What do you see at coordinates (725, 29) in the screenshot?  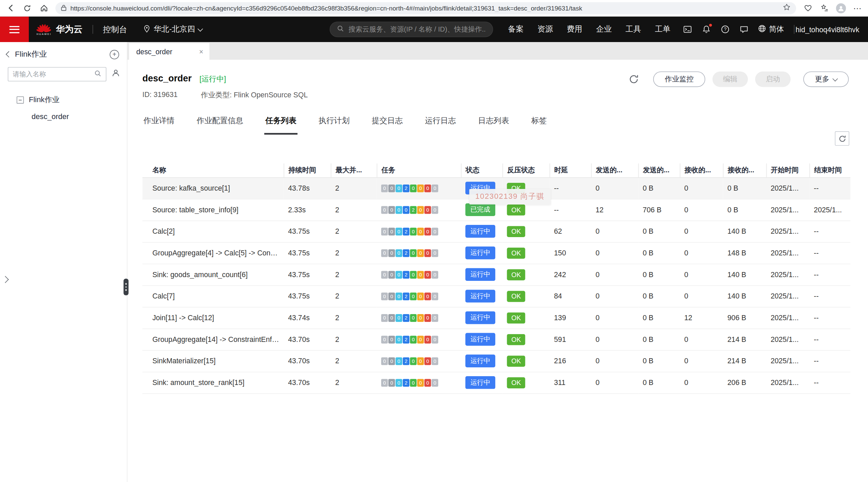 I see `help-icon: ?` at bounding box center [725, 29].